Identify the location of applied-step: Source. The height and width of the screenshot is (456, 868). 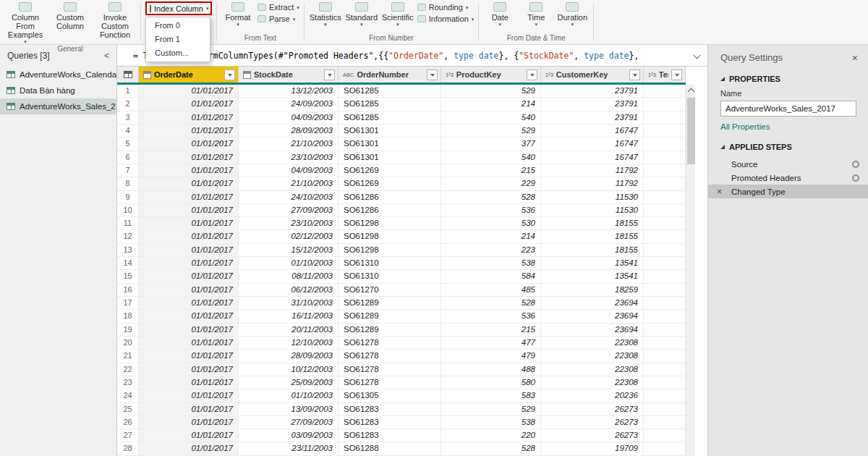
(788, 164).